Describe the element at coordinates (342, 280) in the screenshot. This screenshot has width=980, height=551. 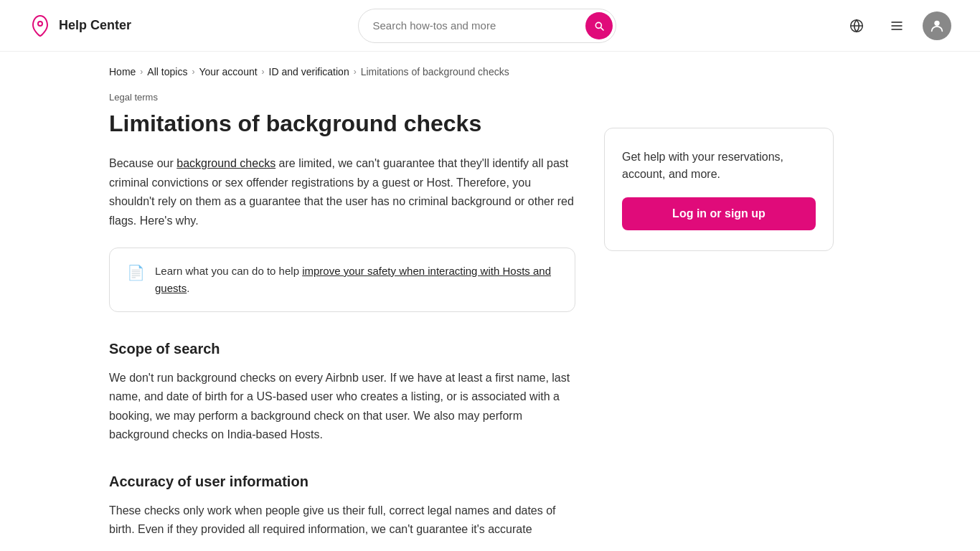
I see `info-box: 📄 Learn what you can do to help improve …` at that location.